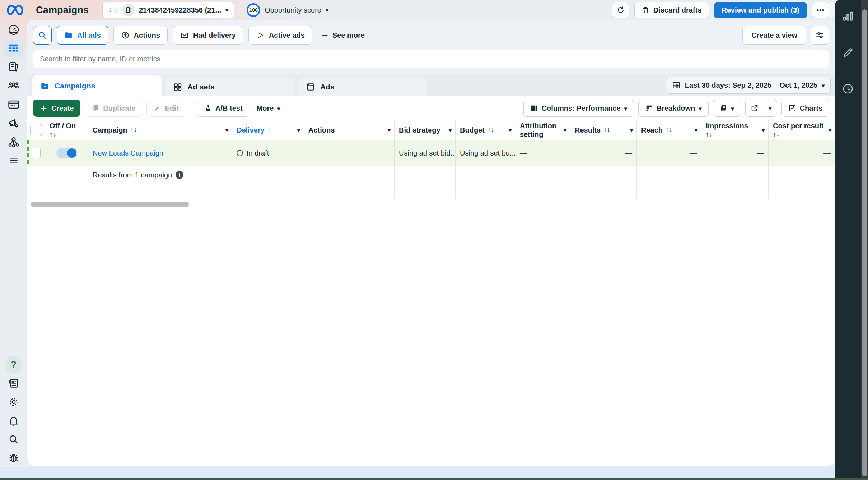 The image size is (868, 480). I want to click on column-header-reach: Reach ↑↓, so click(669, 130).